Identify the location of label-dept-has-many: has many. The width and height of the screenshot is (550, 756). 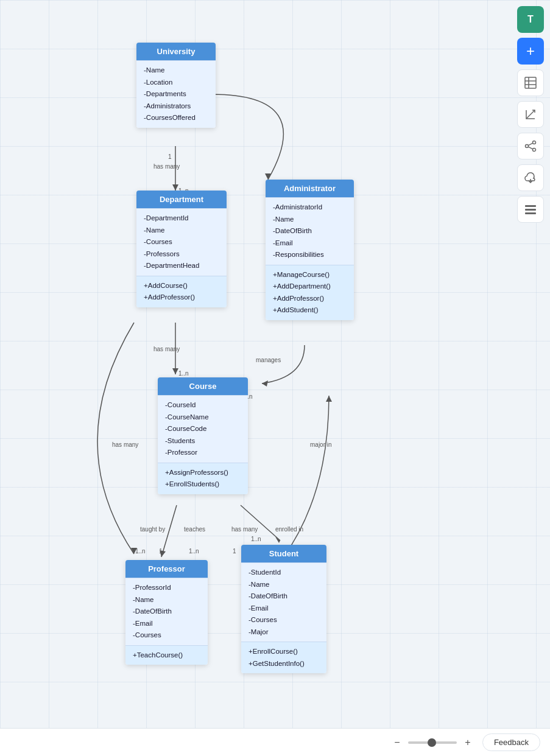
(167, 349).